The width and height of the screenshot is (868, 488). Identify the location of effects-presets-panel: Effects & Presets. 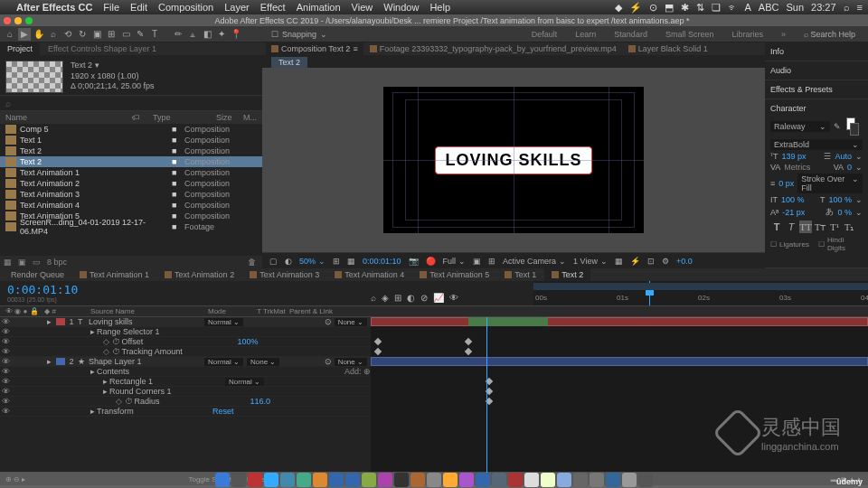
(816, 89).